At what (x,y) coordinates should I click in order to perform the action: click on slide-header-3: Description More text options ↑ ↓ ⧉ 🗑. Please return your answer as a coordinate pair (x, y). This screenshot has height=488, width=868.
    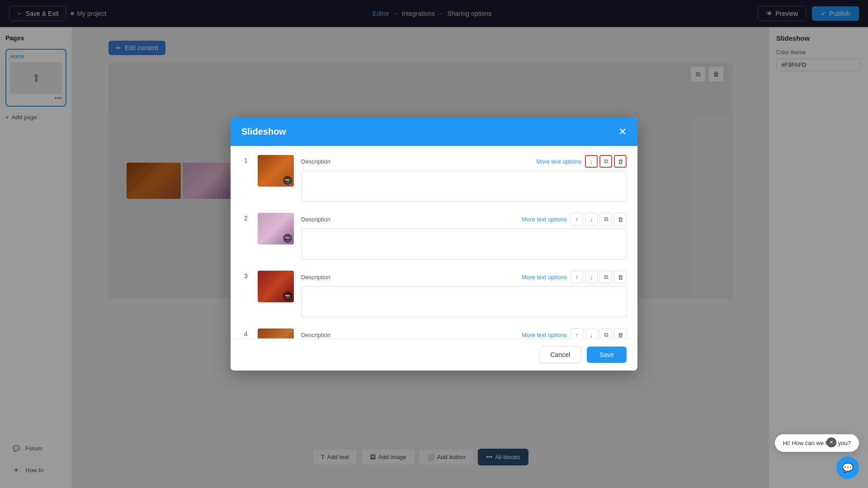
    Looking at the image, I should click on (464, 277).